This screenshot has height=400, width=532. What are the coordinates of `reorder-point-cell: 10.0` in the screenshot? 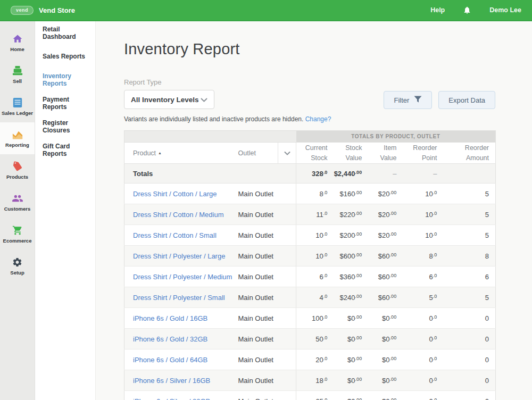 It's located at (423, 215).